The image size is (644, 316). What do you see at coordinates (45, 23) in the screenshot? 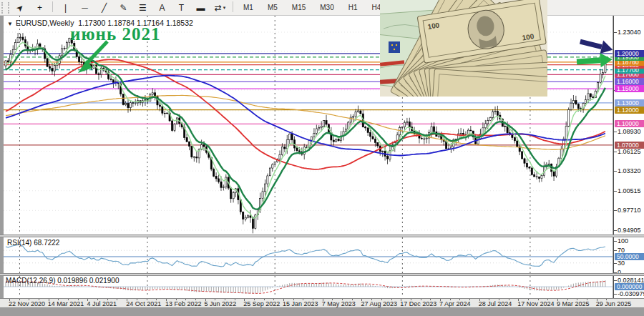
I see `symbol-label: EURUSD,Weekly` at bounding box center [45, 23].